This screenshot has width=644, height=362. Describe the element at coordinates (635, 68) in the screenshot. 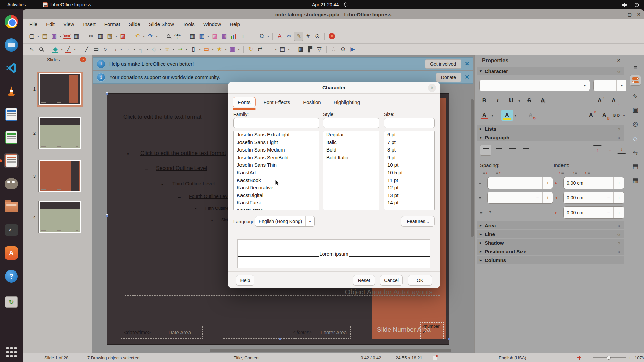

I see `sidebar-menu-icon: ≡` at that location.